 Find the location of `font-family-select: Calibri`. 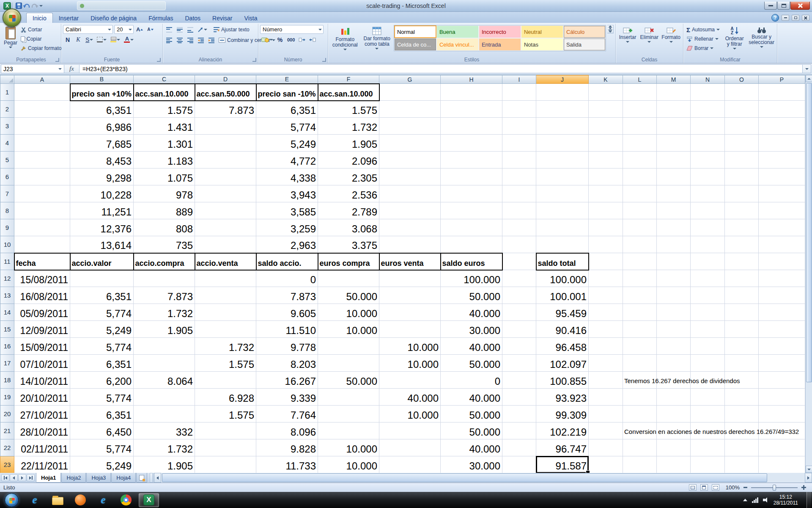

font-family-select: Calibri is located at coordinates (88, 30).